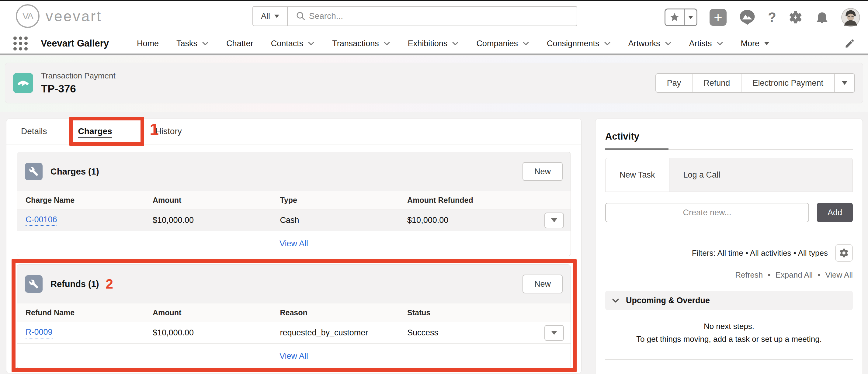 The image size is (868, 374). I want to click on tab-charges: Charges, so click(95, 131).